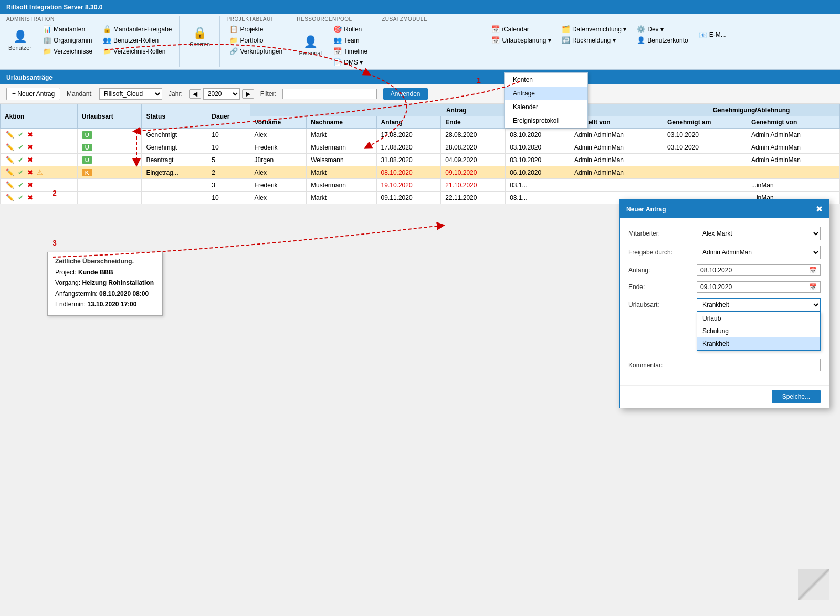 Image resolution: width=840 pixels, height=616 pixels. I want to click on title-bar: Rillsoft Integration Server 8.30.0, so click(420, 7).